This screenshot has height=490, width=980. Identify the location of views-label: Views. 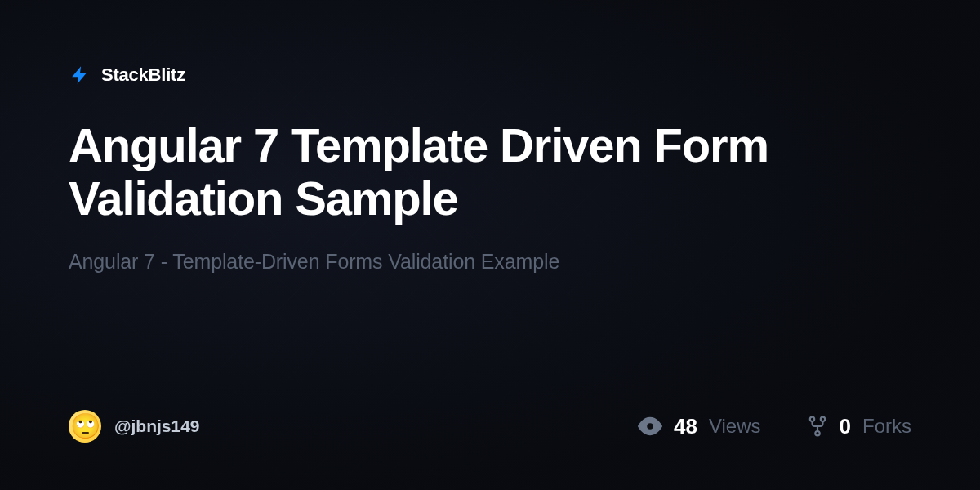
(735, 426).